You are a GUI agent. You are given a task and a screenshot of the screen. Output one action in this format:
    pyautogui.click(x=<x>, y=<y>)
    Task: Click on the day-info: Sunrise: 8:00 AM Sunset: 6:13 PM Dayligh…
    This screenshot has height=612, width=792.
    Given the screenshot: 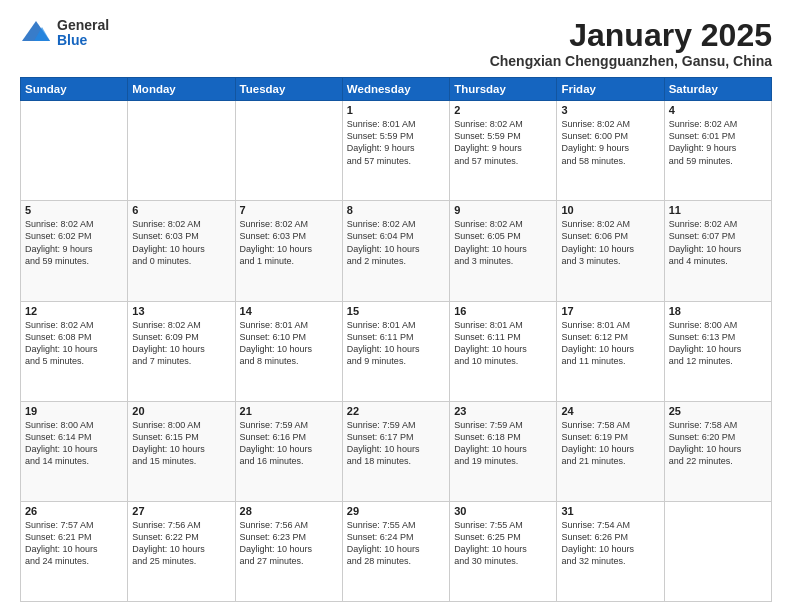 What is the action you would take?
    pyautogui.click(x=718, y=344)
    